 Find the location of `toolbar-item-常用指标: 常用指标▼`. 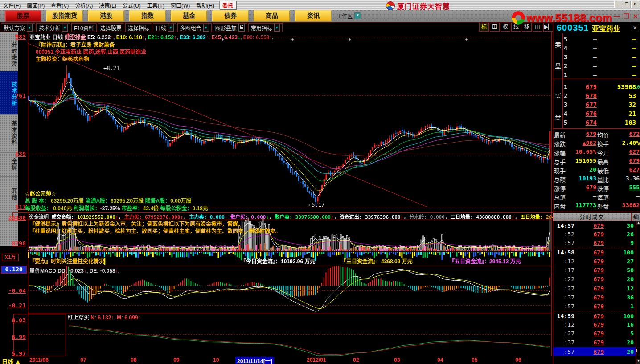

toolbar-item-常用指标: 常用指标▼ is located at coordinates (266, 28).